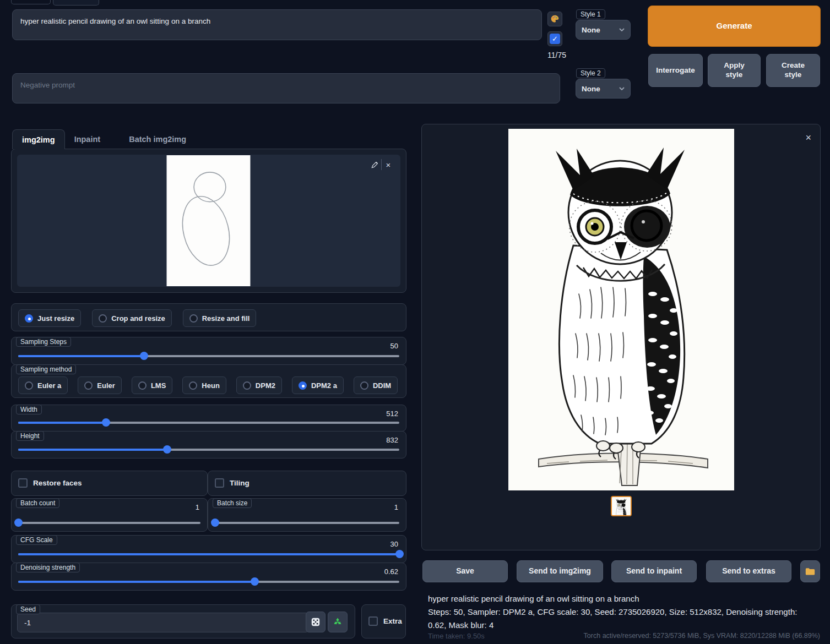 The height and width of the screenshot is (644, 830). What do you see at coordinates (209, 445) in the screenshot?
I see `height-block: Height 832` at bounding box center [209, 445].